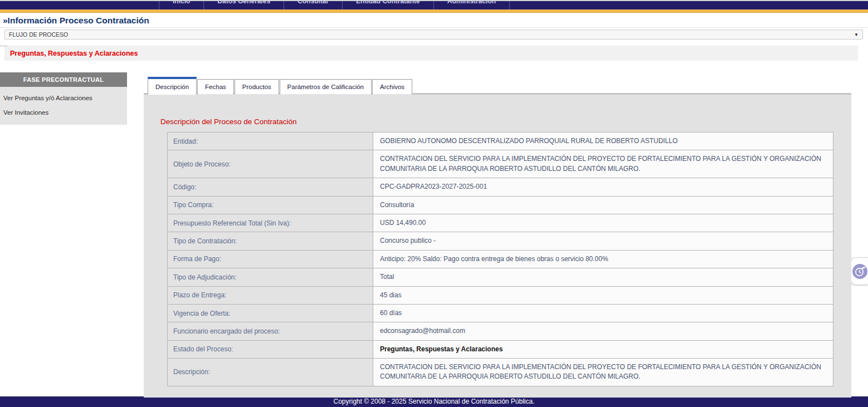  I want to click on main-nav-bar: Inicio Datos Generales Consultar Entidad…, so click(434, 6).